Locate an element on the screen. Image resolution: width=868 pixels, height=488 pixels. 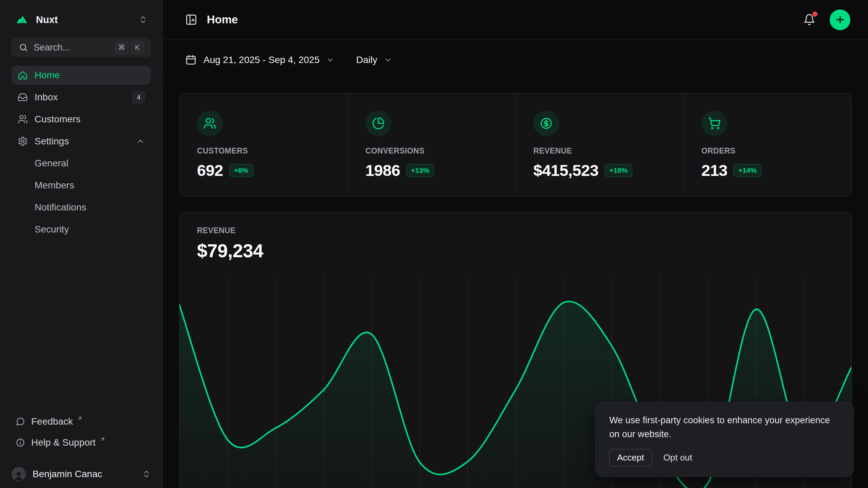
workspace-name: Nuxt is located at coordinates (84, 20).